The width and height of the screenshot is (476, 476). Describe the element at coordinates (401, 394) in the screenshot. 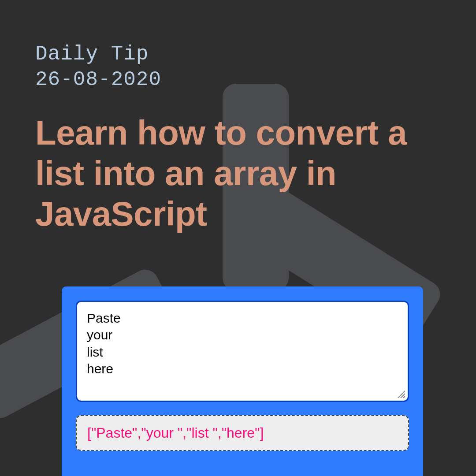

I see `resize-handle-icon` at that location.